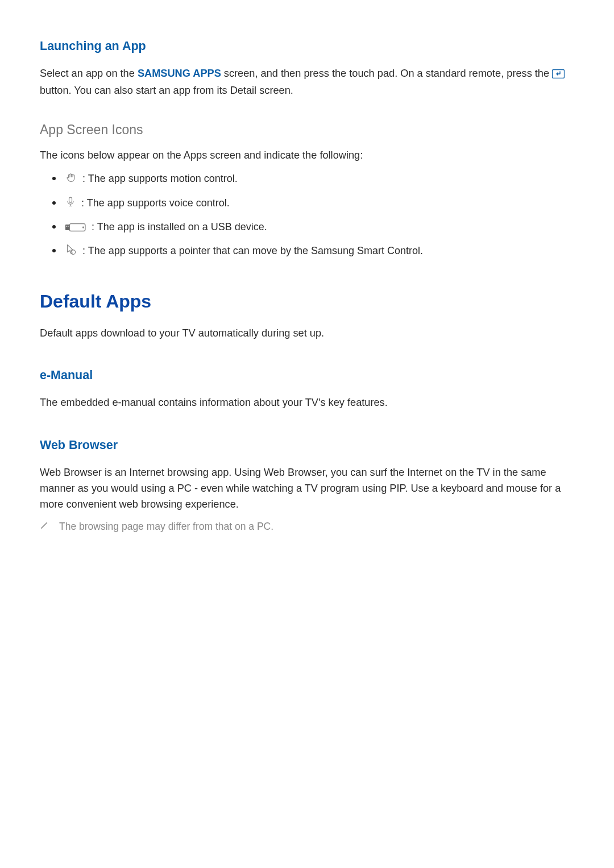 The image size is (614, 868). I want to click on enter-button-icon, so click(558, 74).